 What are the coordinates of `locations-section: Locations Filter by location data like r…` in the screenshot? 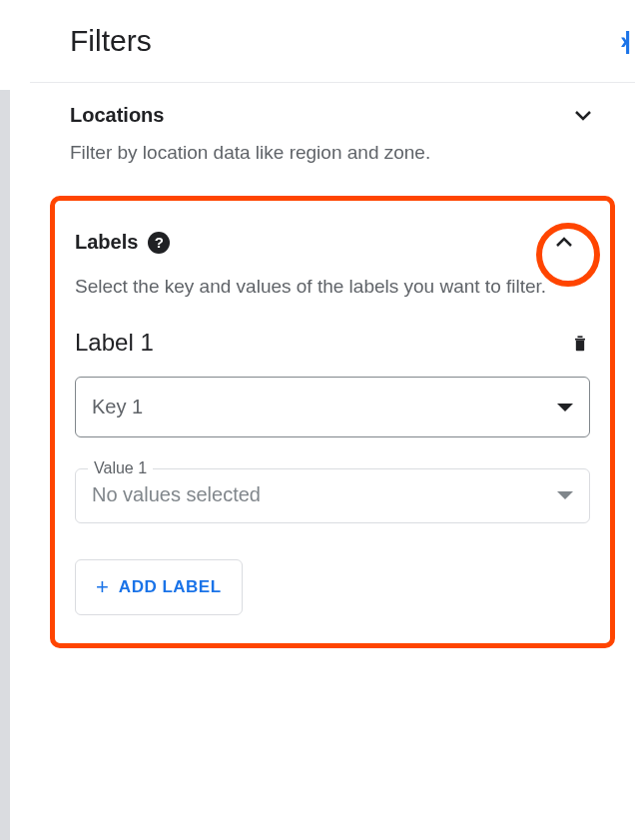 It's located at (332, 136).